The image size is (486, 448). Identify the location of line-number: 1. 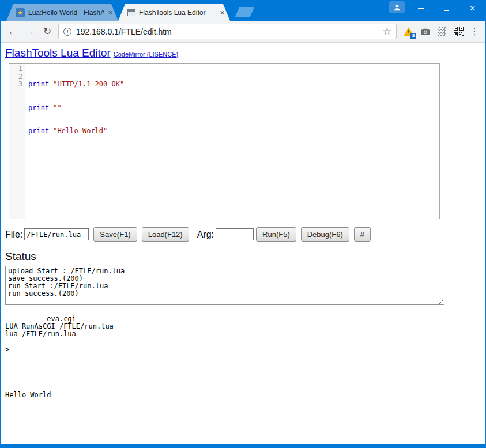
(16, 69).